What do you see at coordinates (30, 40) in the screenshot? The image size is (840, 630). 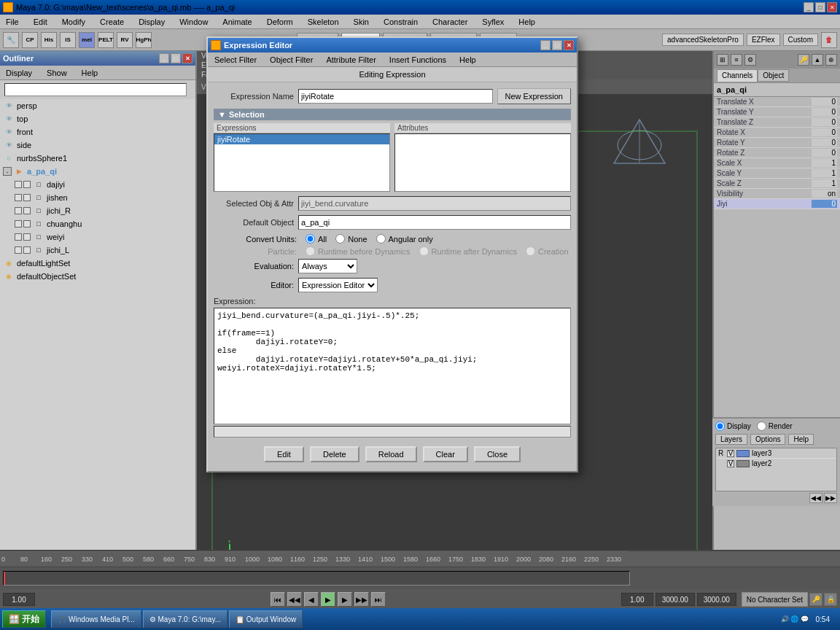 I see `toolbar-icon-cp: CP` at bounding box center [30, 40].